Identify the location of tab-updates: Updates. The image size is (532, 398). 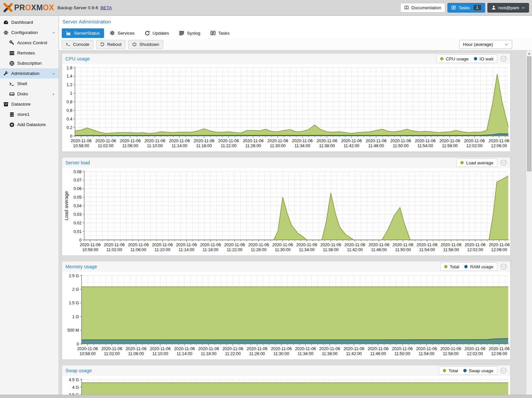
(157, 33).